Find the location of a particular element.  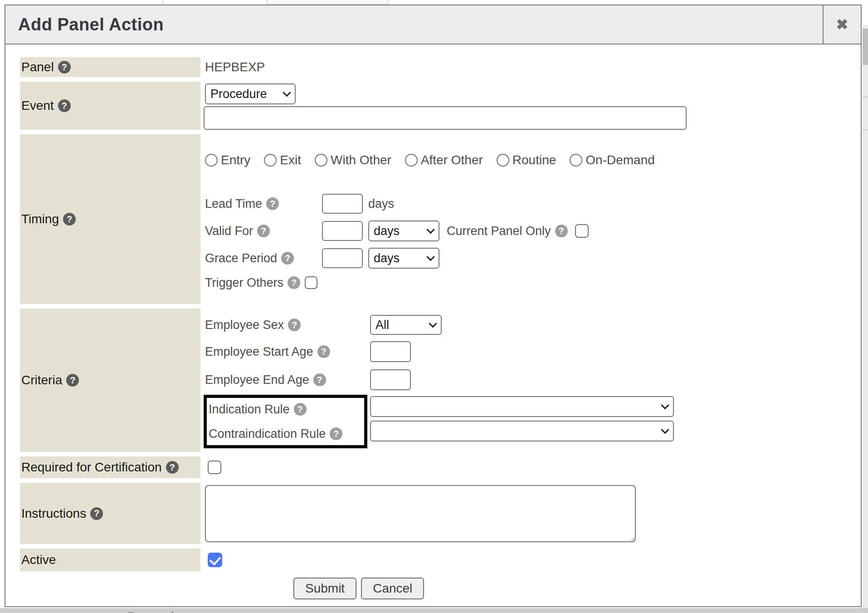

grace-period-input is located at coordinates (342, 258).